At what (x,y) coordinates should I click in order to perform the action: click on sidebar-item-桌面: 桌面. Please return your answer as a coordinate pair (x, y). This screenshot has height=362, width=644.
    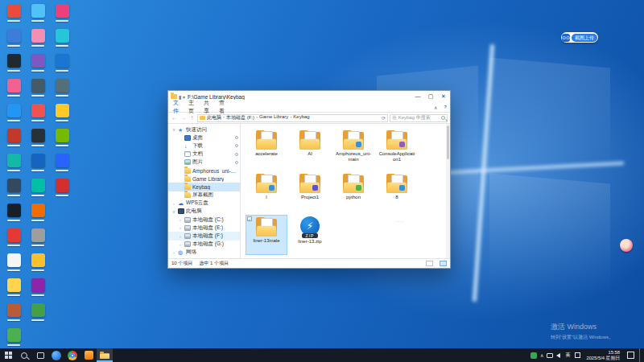
    Looking at the image, I should click on (204, 138).